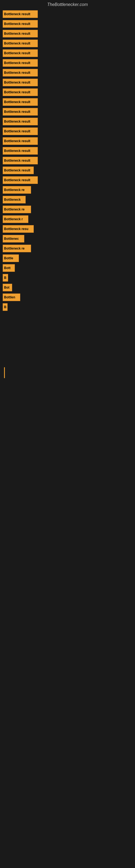 This screenshot has height=868, width=135. What do you see at coordinates (13, 219) in the screenshot?
I see `bar-label: Bottleneck r` at bounding box center [13, 219].